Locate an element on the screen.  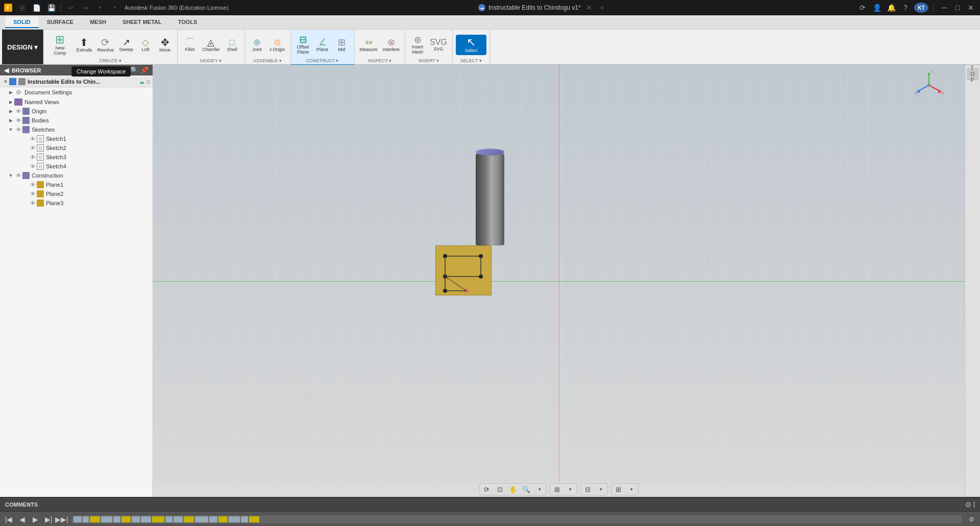
insert-mesh-button: ⊕ InsertMesh is located at coordinates (418, 45).